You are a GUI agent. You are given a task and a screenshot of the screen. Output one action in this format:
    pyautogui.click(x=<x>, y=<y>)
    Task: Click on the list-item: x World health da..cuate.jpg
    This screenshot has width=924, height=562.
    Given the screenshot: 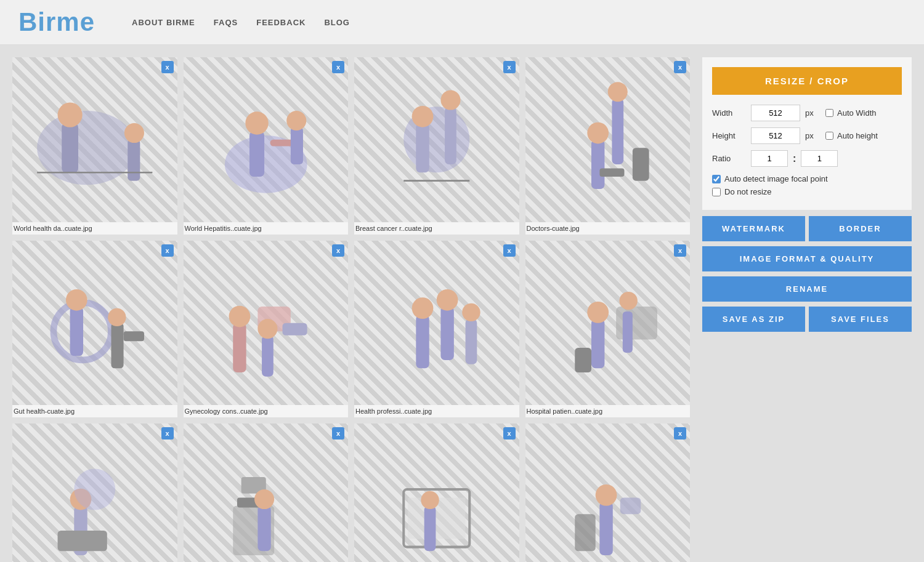 What is the action you would take?
    pyautogui.click(x=95, y=146)
    